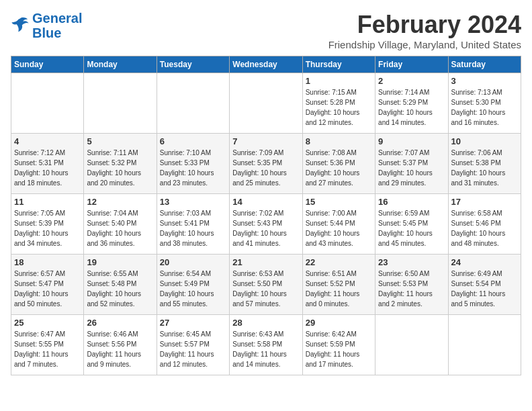  I want to click on calendar-cell: 11Sunrise: 7:05 AM Sunset: 5:39 PM Dayli…, so click(48, 224).